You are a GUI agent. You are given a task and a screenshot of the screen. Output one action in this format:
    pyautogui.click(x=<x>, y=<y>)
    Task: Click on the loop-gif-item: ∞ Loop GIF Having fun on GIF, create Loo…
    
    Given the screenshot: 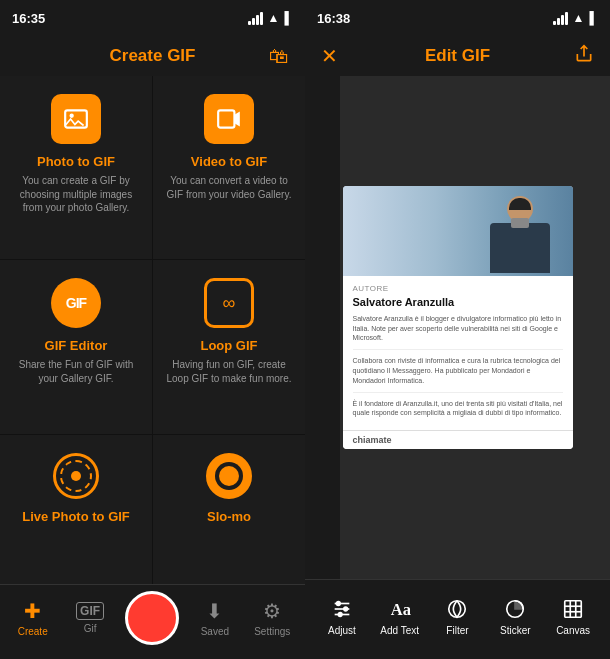 What is the action you would take?
    pyautogui.click(x=229, y=347)
    